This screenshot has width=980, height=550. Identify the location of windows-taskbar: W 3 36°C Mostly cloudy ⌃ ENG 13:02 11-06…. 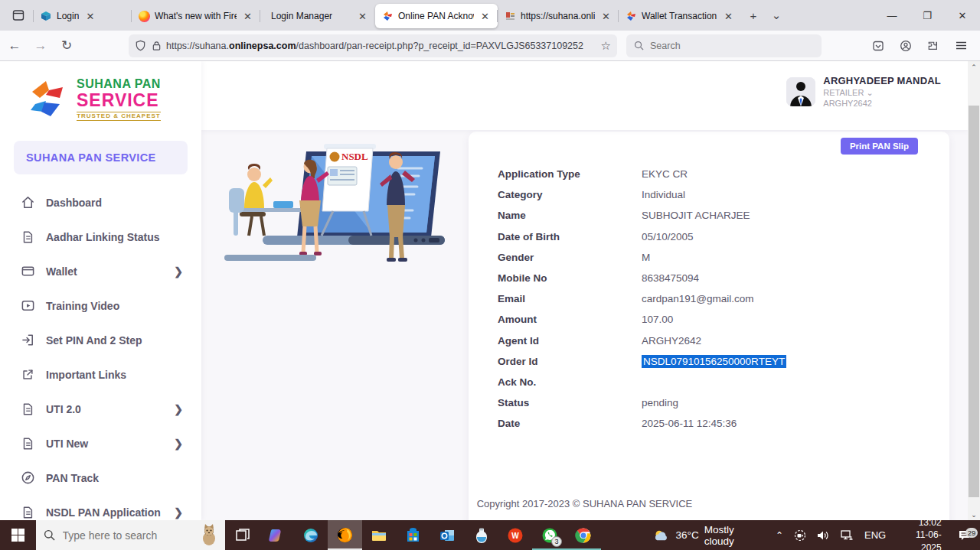
(490, 535).